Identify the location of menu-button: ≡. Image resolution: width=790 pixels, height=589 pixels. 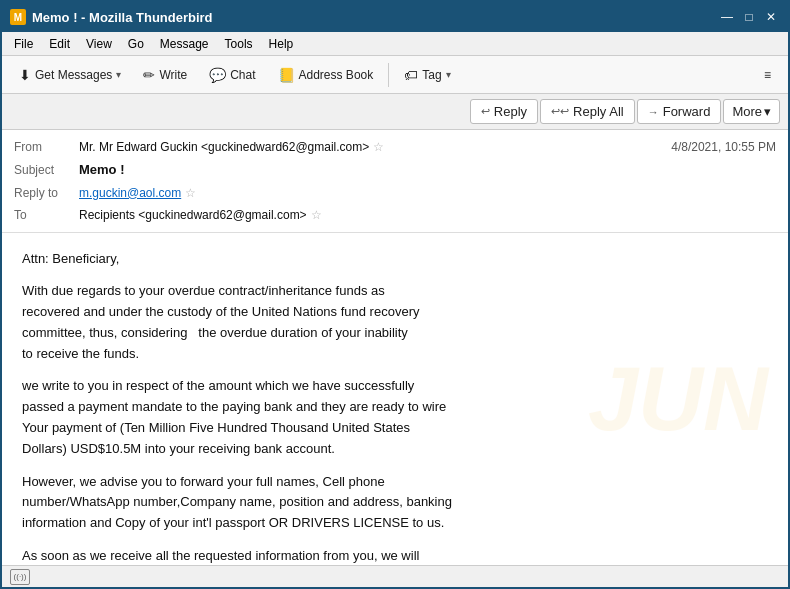
(768, 75).